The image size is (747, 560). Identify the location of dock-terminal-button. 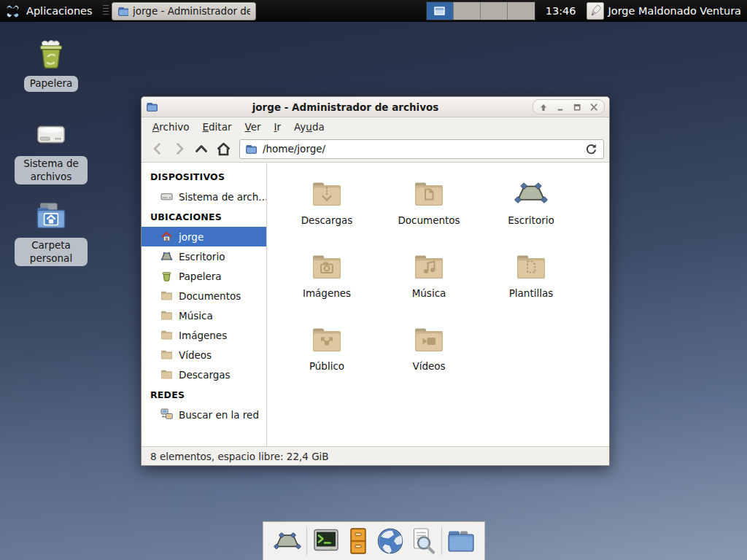
(326, 541).